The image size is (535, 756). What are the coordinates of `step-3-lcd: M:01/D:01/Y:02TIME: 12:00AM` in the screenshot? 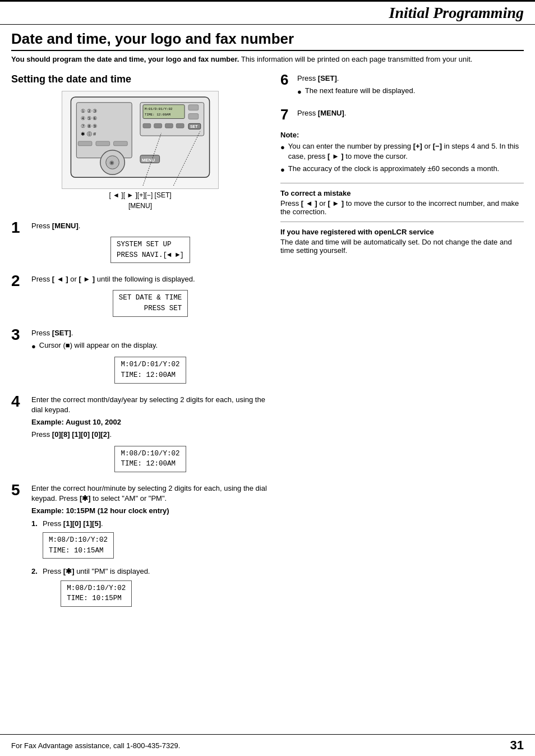 It's located at (150, 370).